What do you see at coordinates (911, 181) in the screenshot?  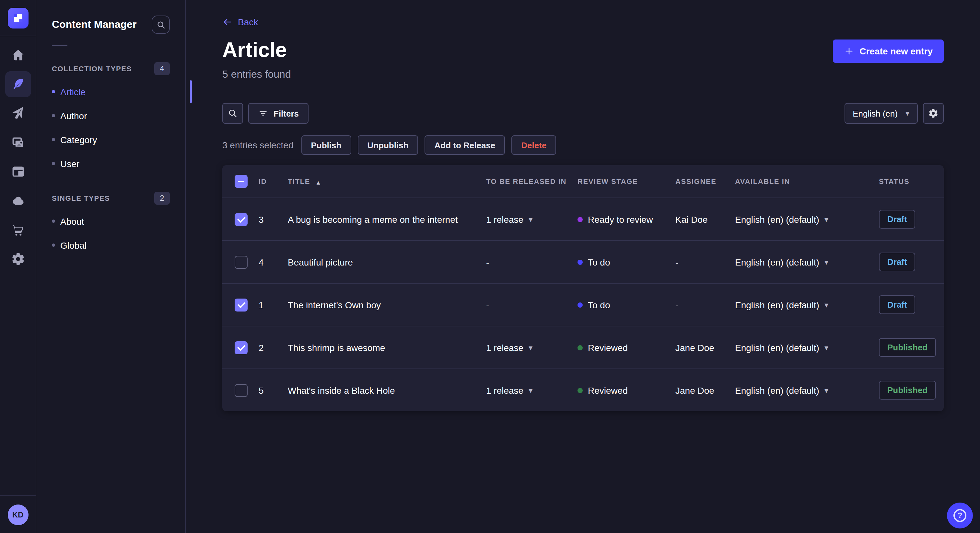 I see `column-header-status: STATUS` at bounding box center [911, 181].